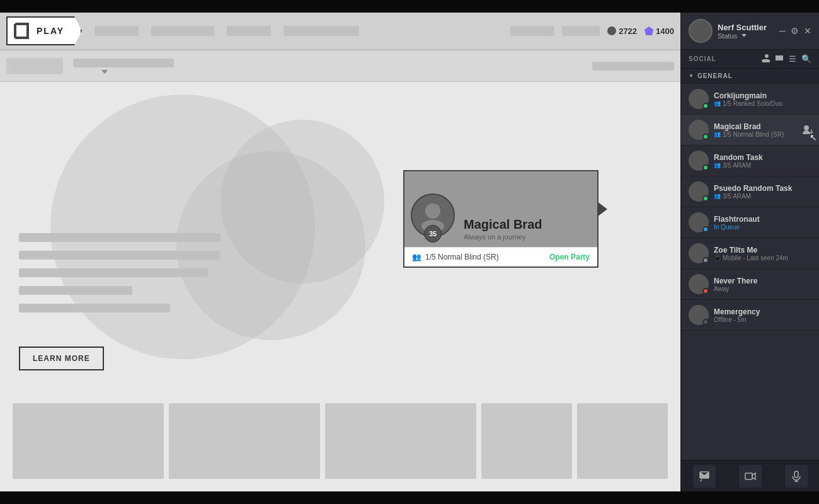 The width and height of the screenshot is (819, 504). What do you see at coordinates (750, 130) in the screenshot?
I see `friend-item-magical-brad: Magical Brad 👥 1/5 Normal Blind (SR)` at bounding box center [750, 130].